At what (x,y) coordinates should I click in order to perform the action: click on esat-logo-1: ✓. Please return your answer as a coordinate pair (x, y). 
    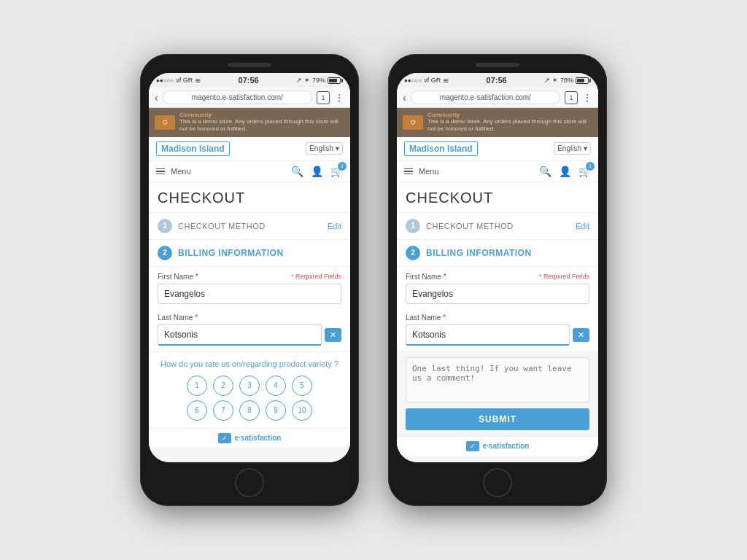
    Looking at the image, I should click on (225, 438).